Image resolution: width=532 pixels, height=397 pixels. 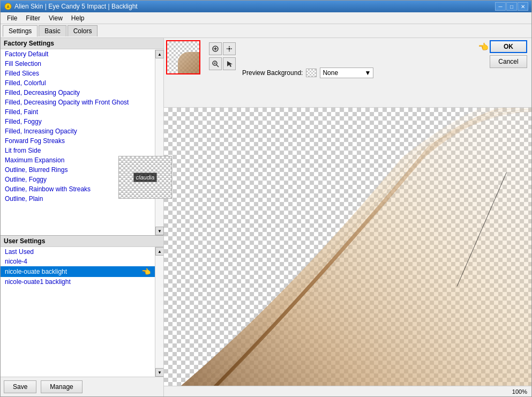 I want to click on list-item: Filled, Decreasing Opacity with Front Gh…, so click(x=78, y=102).